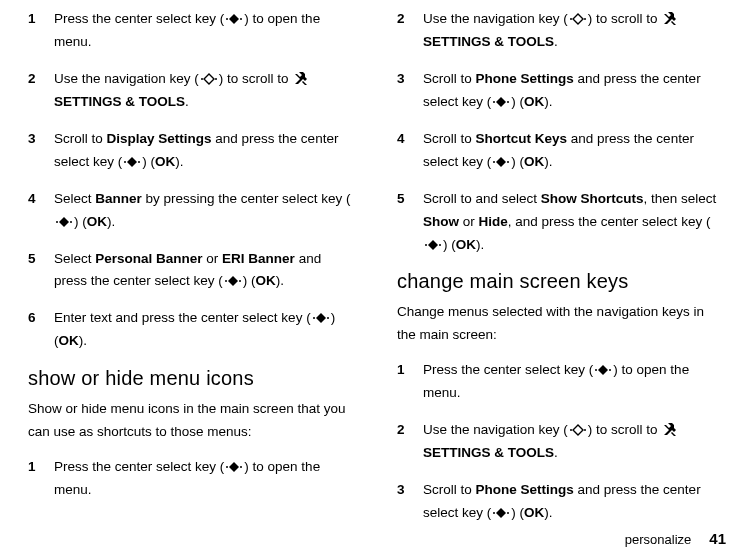  Describe the element at coordinates (562, 324) in the screenshot. I see `section-intro: Change menus selected with the navigatio…` at that location.